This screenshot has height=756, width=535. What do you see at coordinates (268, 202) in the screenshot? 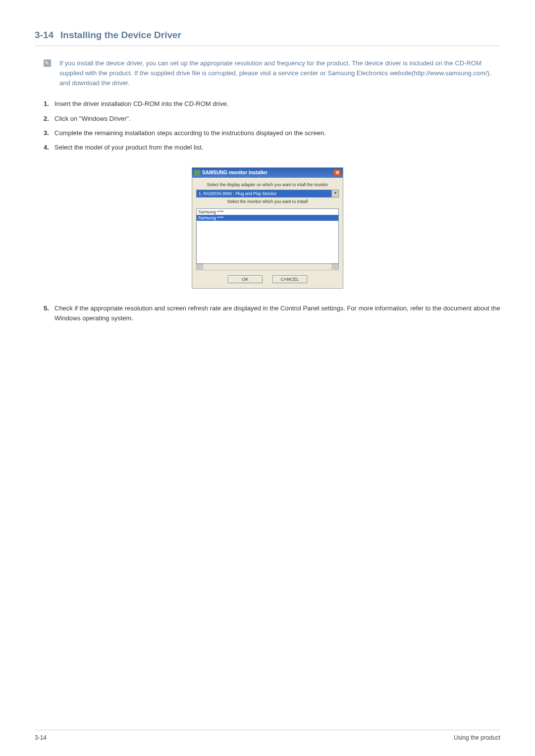
I see `monitor-label: Select the monitor which you want to ins…` at bounding box center [268, 202].